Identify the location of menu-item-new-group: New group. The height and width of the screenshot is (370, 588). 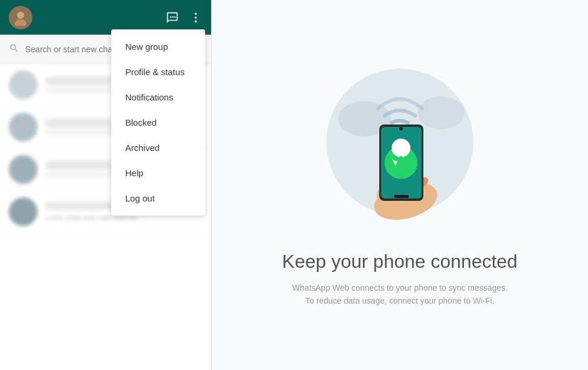
(158, 47).